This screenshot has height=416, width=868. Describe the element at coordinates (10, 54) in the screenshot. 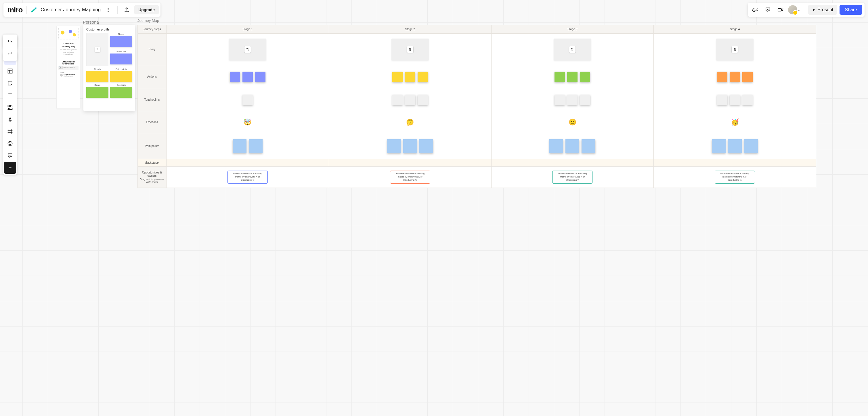

I see `redo-button` at that location.